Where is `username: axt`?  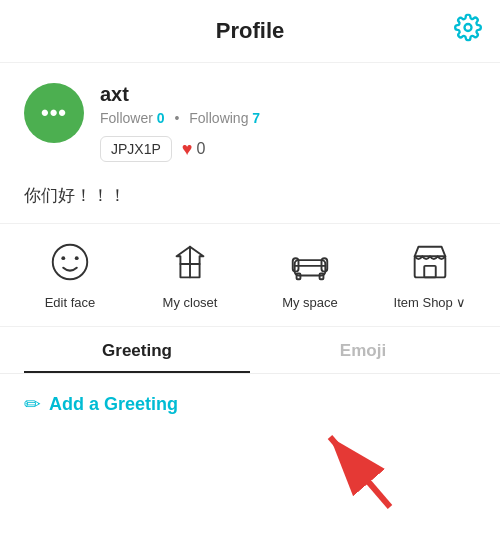
username: axt is located at coordinates (288, 94).